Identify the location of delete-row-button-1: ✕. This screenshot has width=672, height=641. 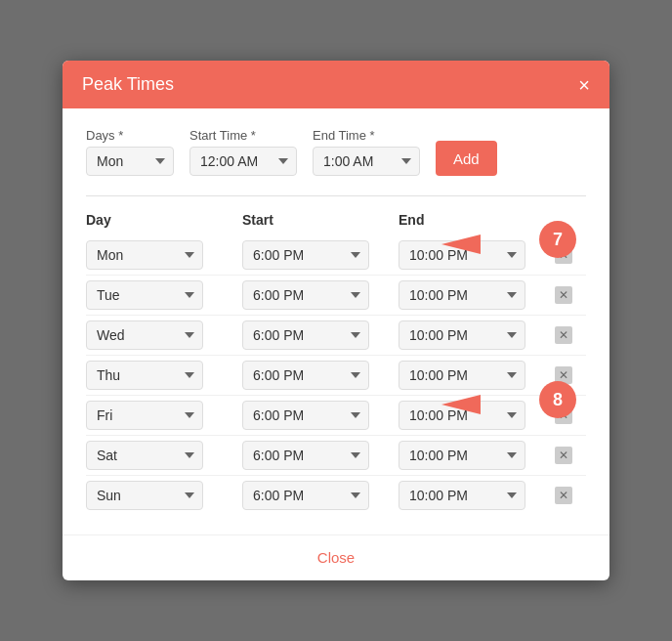
(564, 295).